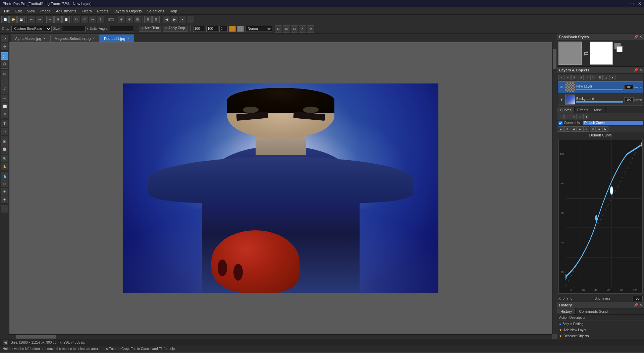 Image resolution: width=644 pixels, height=353 pixels. Describe the element at coordinates (5, 81) in the screenshot. I see `selection-ellipse-tool: ○` at that location.